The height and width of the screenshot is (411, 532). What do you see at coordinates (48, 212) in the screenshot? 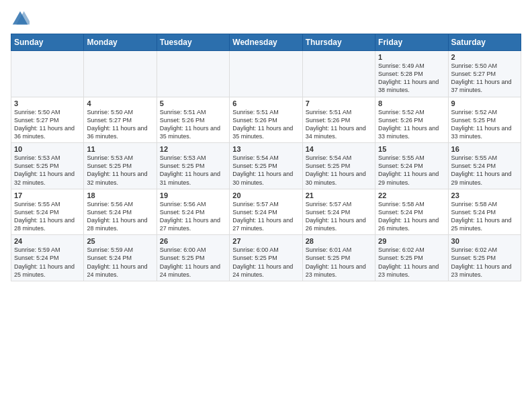
I see `calendar-cell: 17Sunrise: 5:55 AM Sunset: 5:24 PM Dayli…` at bounding box center [48, 212].